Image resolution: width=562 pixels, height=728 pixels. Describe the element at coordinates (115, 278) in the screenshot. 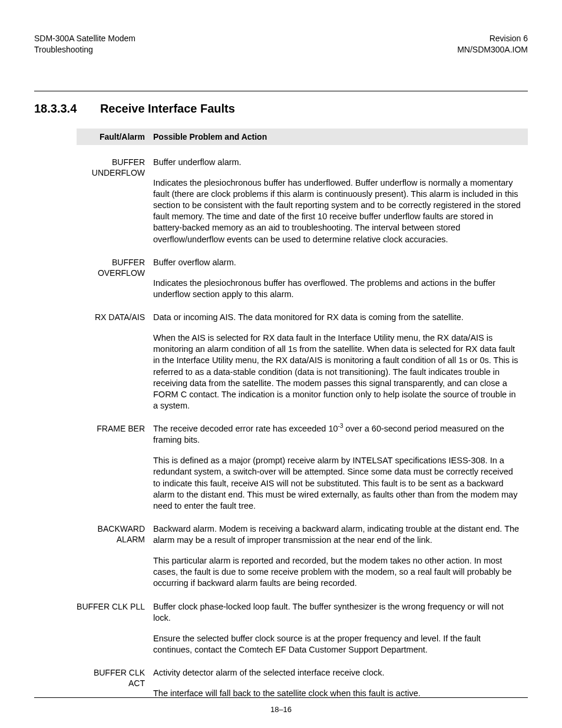

I see `fault-name: BUFFEROVERFLOW` at that location.